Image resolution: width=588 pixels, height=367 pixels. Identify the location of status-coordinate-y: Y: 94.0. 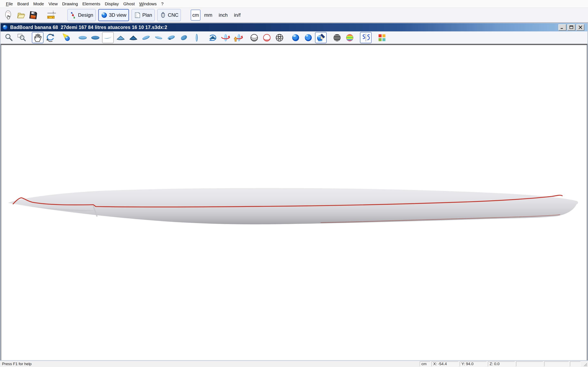
(473, 364).